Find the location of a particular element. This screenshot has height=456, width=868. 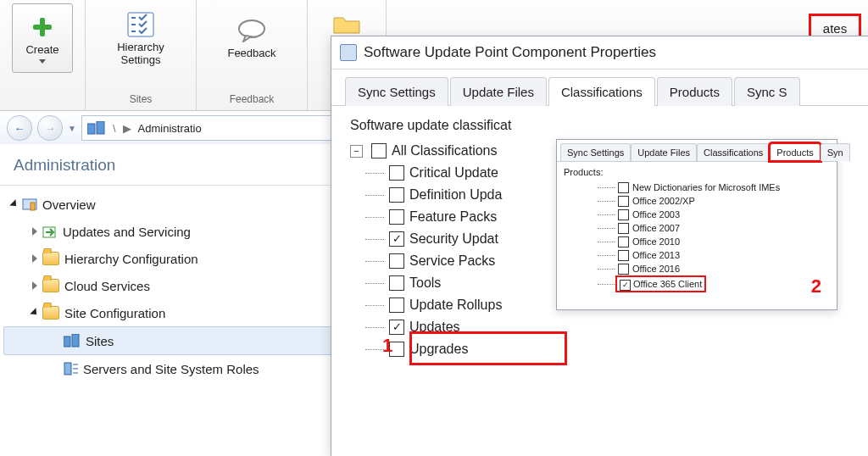

dropdown-caret-icon is located at coordinates (42, 61).